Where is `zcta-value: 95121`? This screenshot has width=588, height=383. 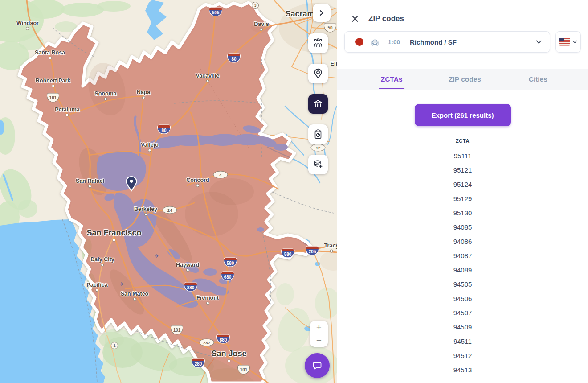
zcta-value: 95121 is located at coordinates (462, 170).